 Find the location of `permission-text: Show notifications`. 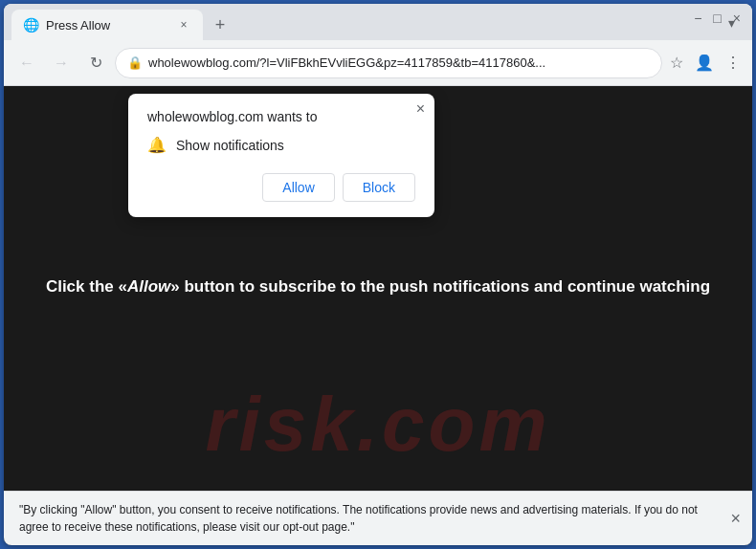

permission-text: Show notifications is located at coordinates (230, 145).